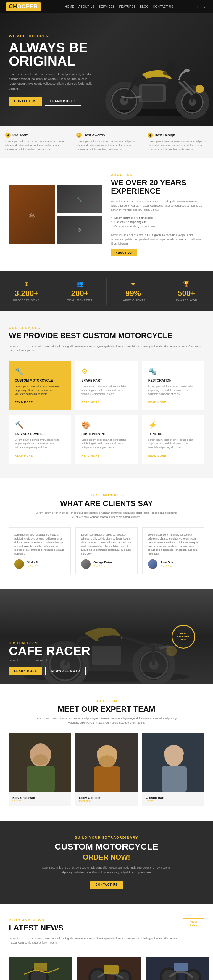  Describe the element at coordinates (106, 70) in the screenshot. I see `hero-section: We Are Chooper ALWAYS BE ORIGINAL Lorem …` at that location.